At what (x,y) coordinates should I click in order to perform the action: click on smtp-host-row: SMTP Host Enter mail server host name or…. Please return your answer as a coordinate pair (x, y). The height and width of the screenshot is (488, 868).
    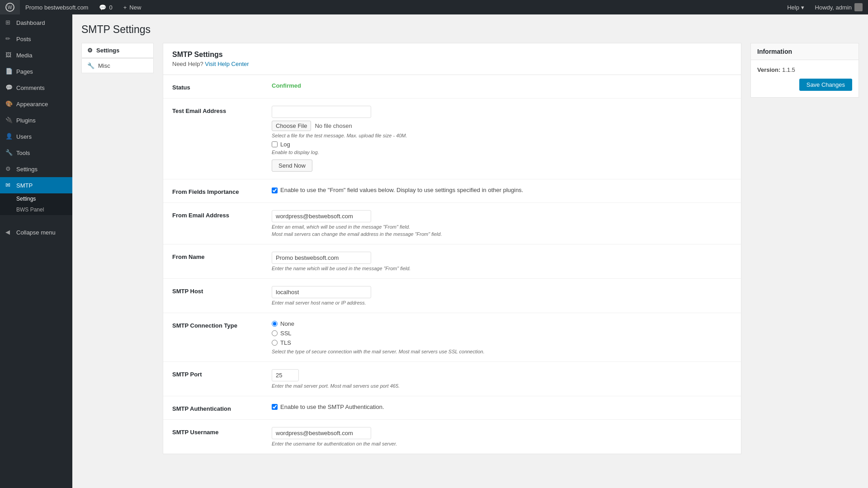
    Looking at the image, I should click on (452, 296).